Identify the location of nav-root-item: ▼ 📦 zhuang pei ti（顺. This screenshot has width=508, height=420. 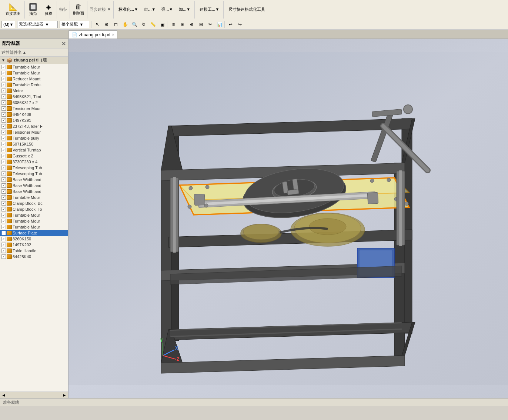
(34, 60).